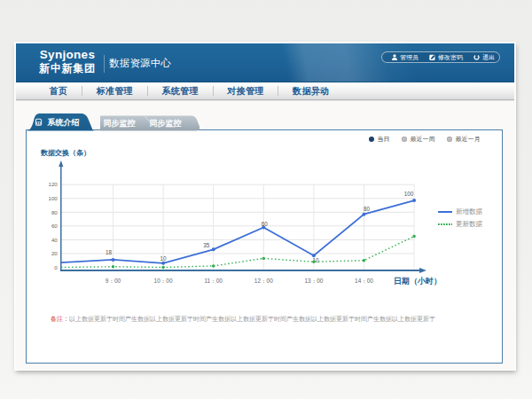  I want to click on footnote-text: 以上数据更新于时间产生数据以上数据更新于时间产生数据以上数据更新于时间产生数据以…, so click(252, 319).